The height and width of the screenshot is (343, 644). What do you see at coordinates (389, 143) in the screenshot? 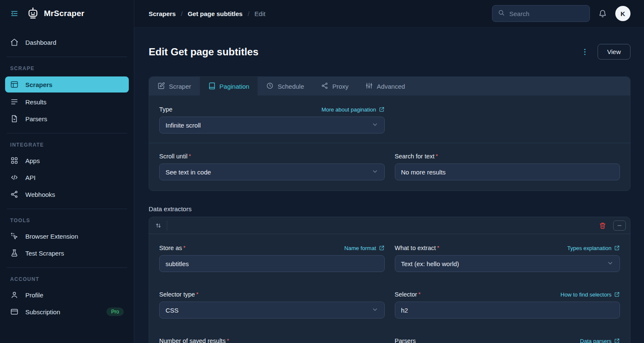
I see `form-divider` at bounding box center [389, 143].